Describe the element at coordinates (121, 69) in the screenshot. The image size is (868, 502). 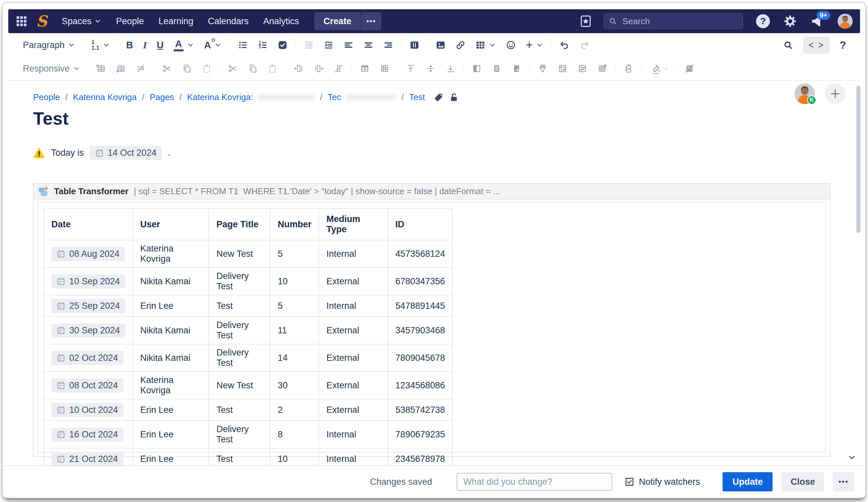
I see `table-insert-cell-below-icon` at that location.